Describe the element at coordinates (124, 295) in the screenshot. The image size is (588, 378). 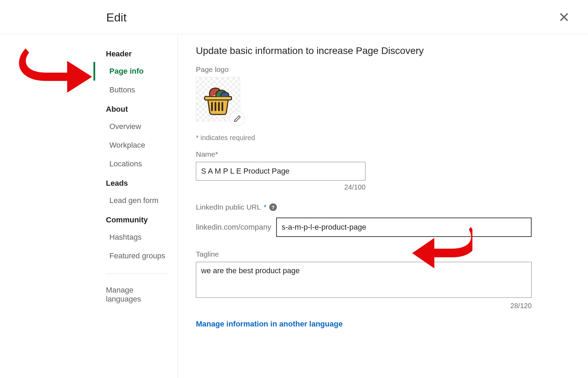
I see `sidebar-item-label: Manage languages` at that location.